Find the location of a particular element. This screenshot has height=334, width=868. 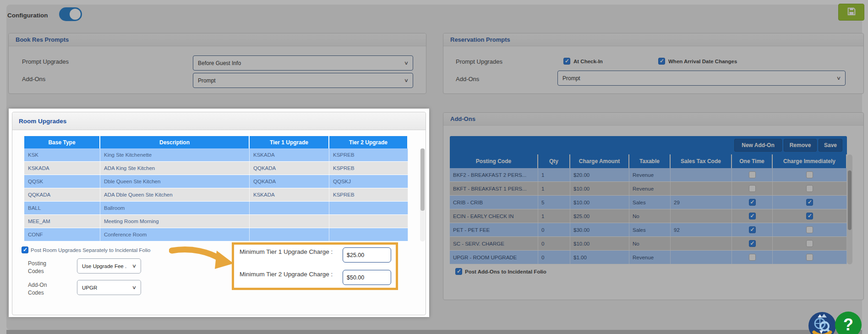

min-tier2-charge-input is located at coordinates (367, 278).